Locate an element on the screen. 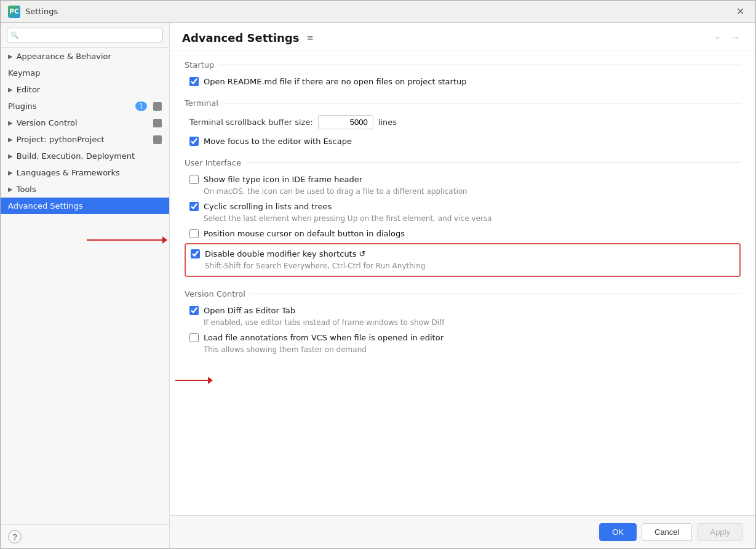 Image resolution: width=756 pixels, height=549 pixels. checkbox-row: Show file type icon in IDE frame header is located at coordinates (465, 180).